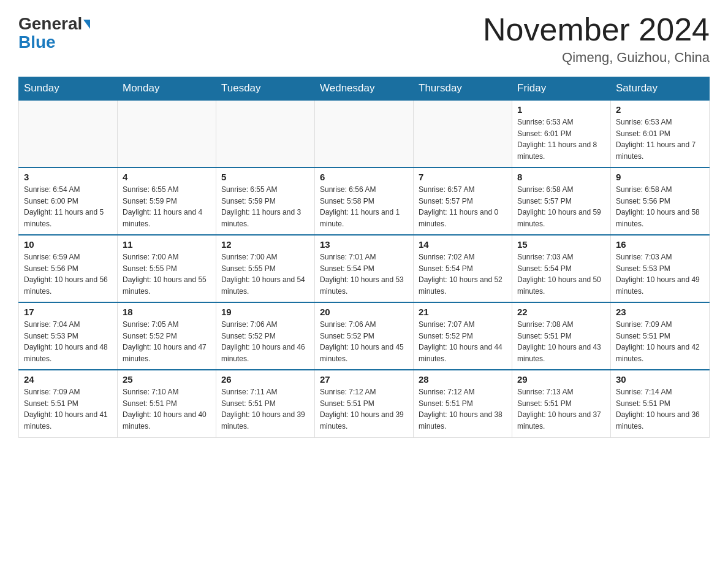 Image resolution: width=728 pixels, height=563 pixels. I want to click on calendar-cell: 24Sunrise: 7:09 AMSunset: 5:51 PMDayligh…, so click(69, 404).